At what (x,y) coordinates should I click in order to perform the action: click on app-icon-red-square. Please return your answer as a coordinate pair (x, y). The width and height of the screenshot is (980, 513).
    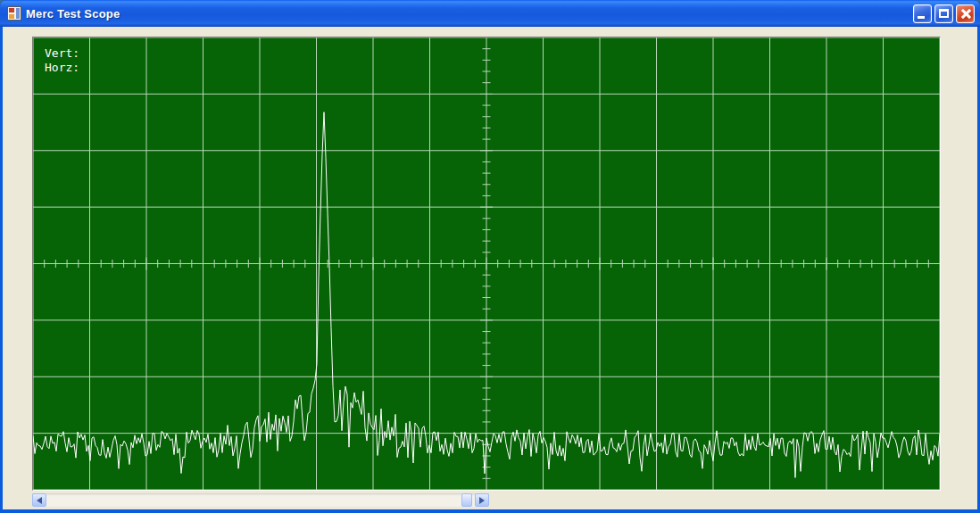
    Looking at the image, I should click on (12, 11).